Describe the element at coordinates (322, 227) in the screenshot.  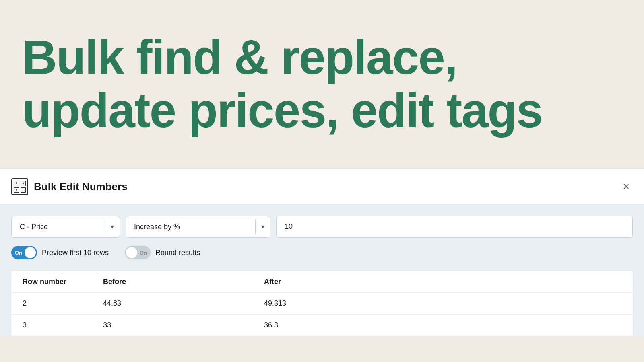
I see `controls-row: C - Price A - Cost B - Compare Price ▾ I…` at that location.